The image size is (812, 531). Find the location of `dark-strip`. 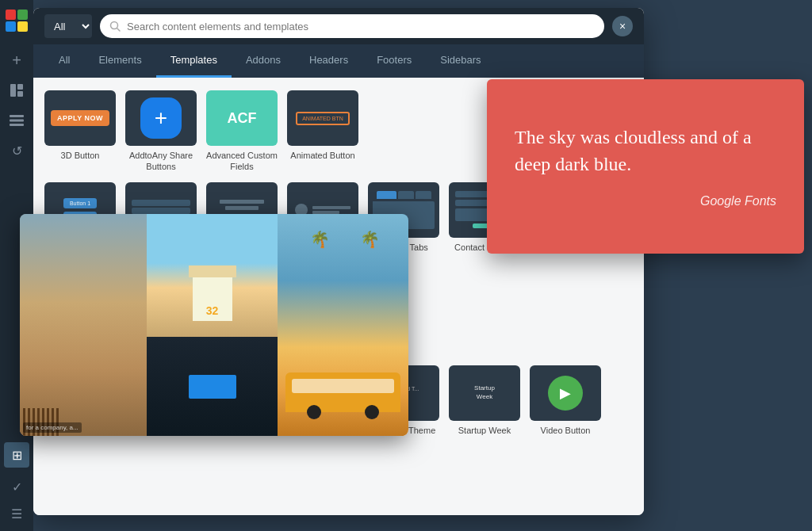

dark-strip is located at coordinates (213, 387).